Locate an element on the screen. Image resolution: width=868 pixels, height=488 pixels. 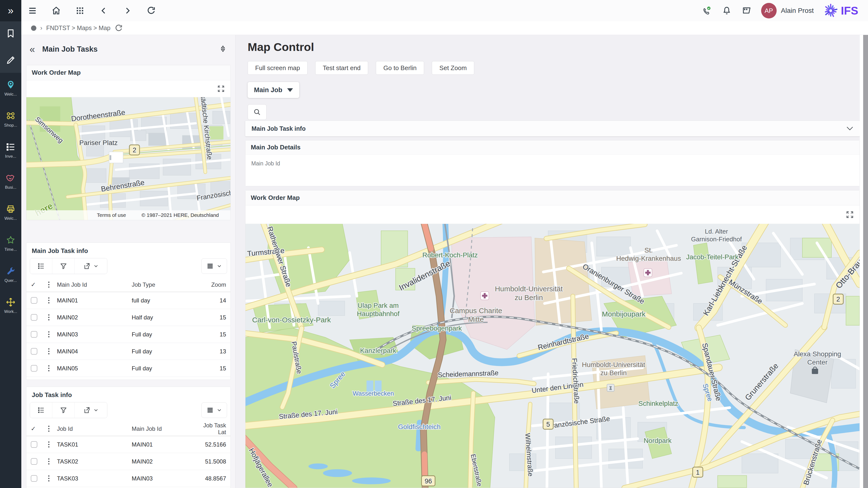
sidebar-item-welcome-2: Welc... is located at coordinates (11, 212).